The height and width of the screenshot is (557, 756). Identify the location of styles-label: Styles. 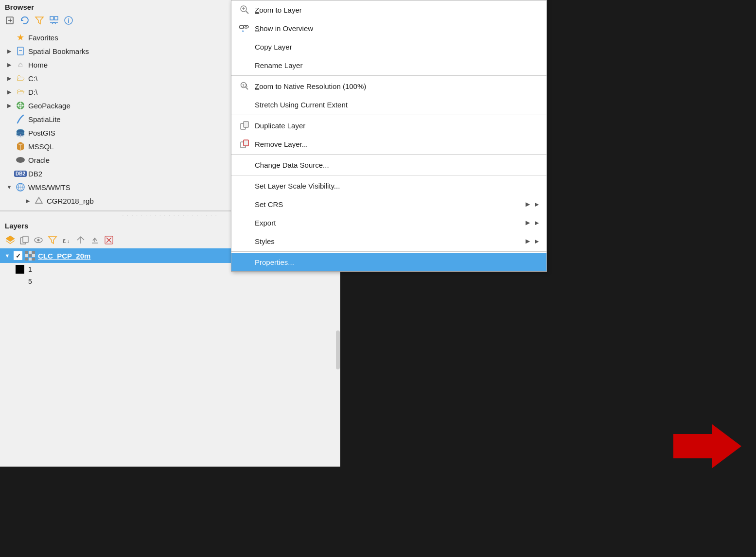
(388, 241).